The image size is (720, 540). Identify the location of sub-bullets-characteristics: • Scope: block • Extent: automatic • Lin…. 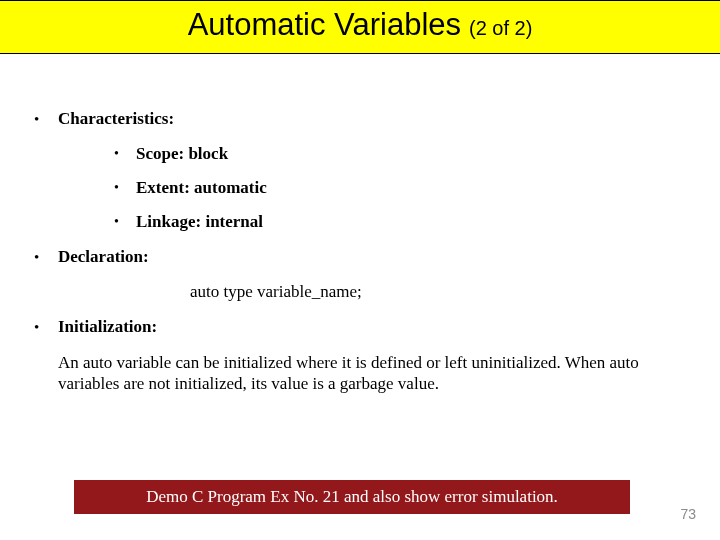
(402, 188).